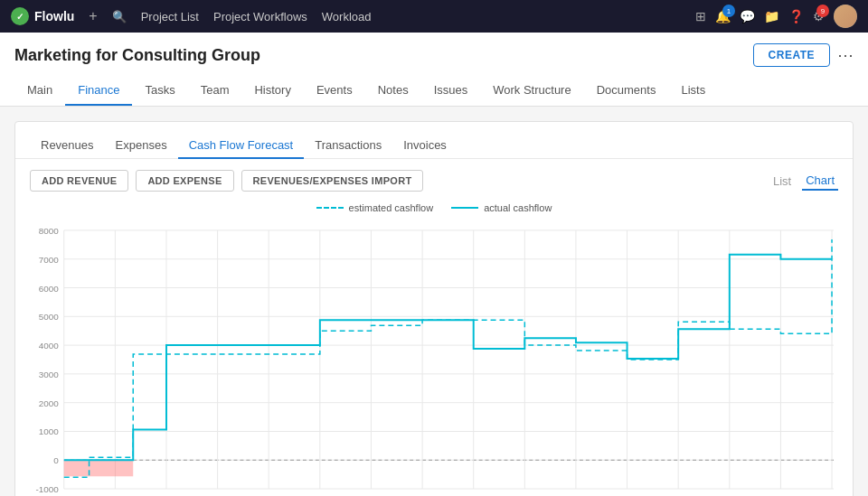  I want to click on logo-icon: ✓, so click(20, 16).